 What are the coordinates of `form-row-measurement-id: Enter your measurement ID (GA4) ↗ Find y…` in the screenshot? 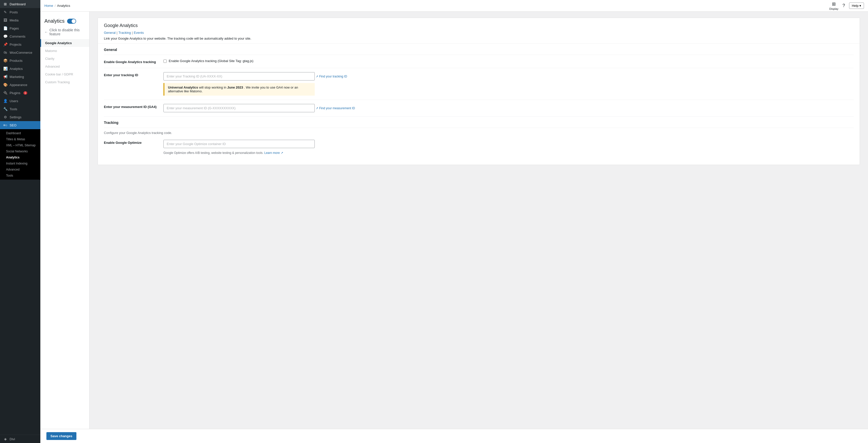 It's located at (478, 108).